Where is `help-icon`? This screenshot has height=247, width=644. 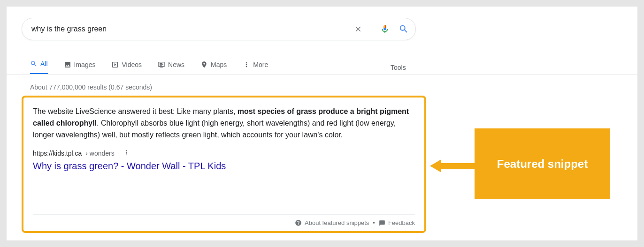
help-icon is located at coordinates (299, 223).